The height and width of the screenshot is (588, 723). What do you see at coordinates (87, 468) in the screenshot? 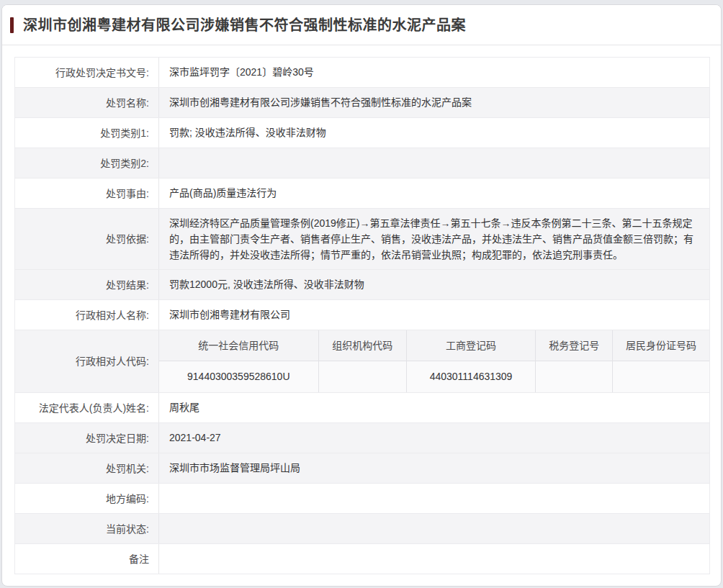
I see `row-label: 处罚机关:` at bounding box center [87, 468].